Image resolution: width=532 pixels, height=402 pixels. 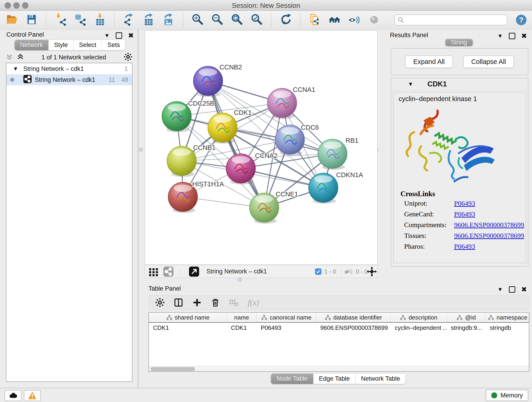 I want to click on network-node-CDC6, so click(x=290, y=140).